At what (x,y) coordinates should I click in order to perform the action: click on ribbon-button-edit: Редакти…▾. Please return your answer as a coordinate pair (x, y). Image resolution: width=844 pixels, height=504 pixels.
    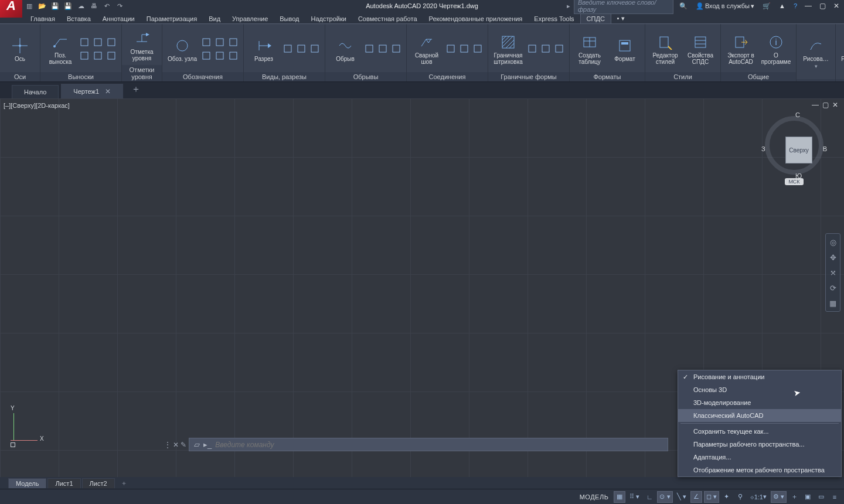
    Looking at the image, I should click on (842, 53).